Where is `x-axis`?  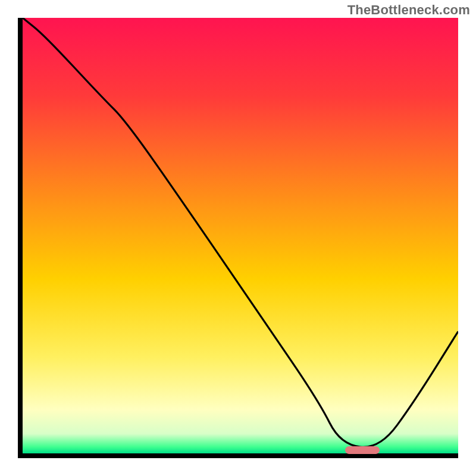 x-axis is located at coordinates (238, 456).